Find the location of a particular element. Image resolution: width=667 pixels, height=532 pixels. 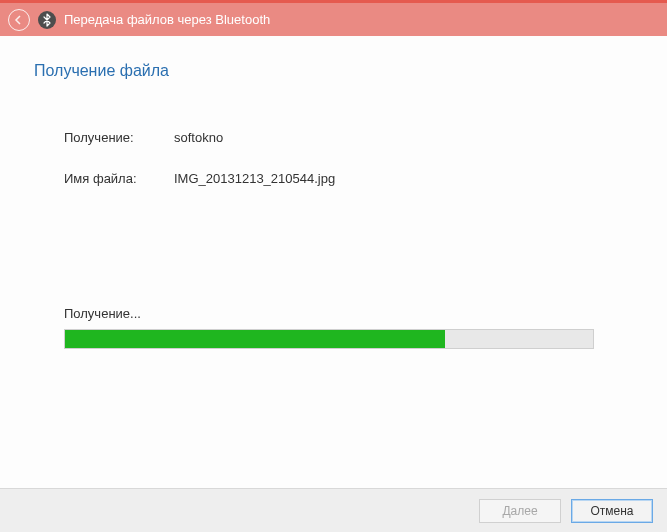

receive-value: softokno is located at coordinates (198, 138).